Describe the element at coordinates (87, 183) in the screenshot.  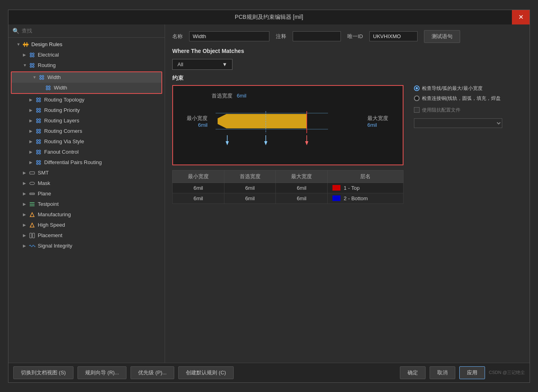
I see `tree-item-mask: ▶ Mask` at that location.